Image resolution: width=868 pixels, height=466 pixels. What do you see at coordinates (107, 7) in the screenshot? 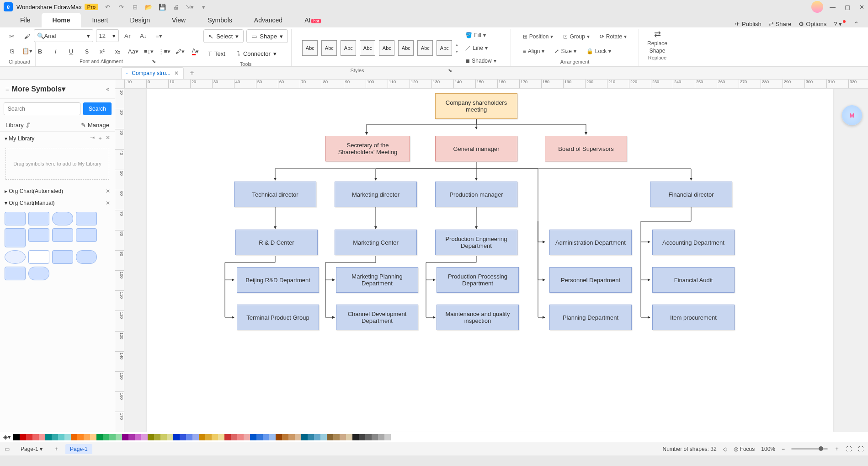
I see `undo-icon: ↶` at bounding box center [107, 7].